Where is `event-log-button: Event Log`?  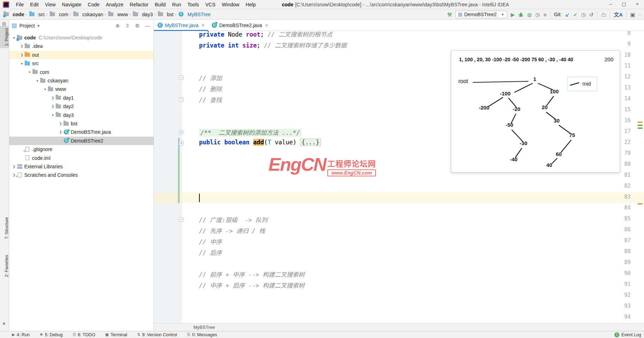 event-log-button: Event Log is located at coordinates (631, 335).